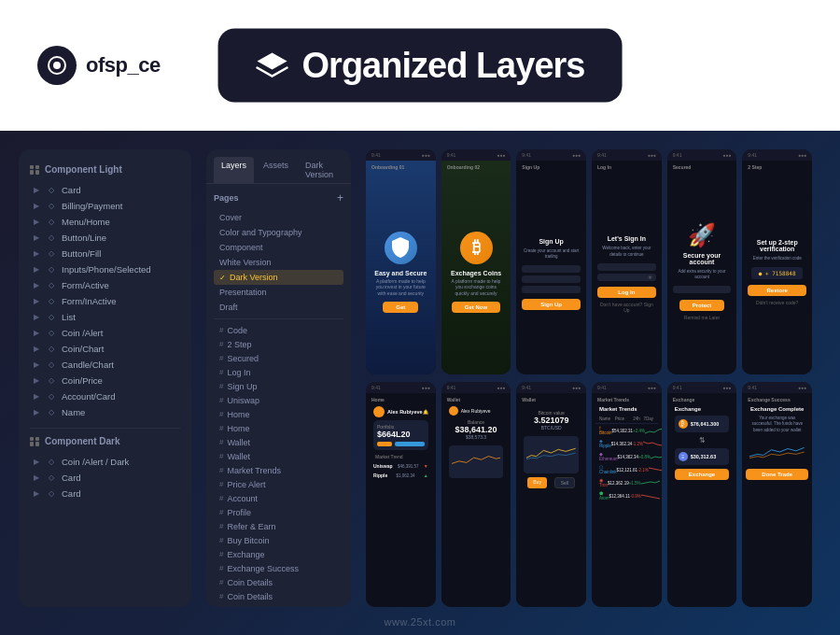  Describe the element at coordinates (278, 198) in the screenshot. I see `pages-header: Pages +` at that location.